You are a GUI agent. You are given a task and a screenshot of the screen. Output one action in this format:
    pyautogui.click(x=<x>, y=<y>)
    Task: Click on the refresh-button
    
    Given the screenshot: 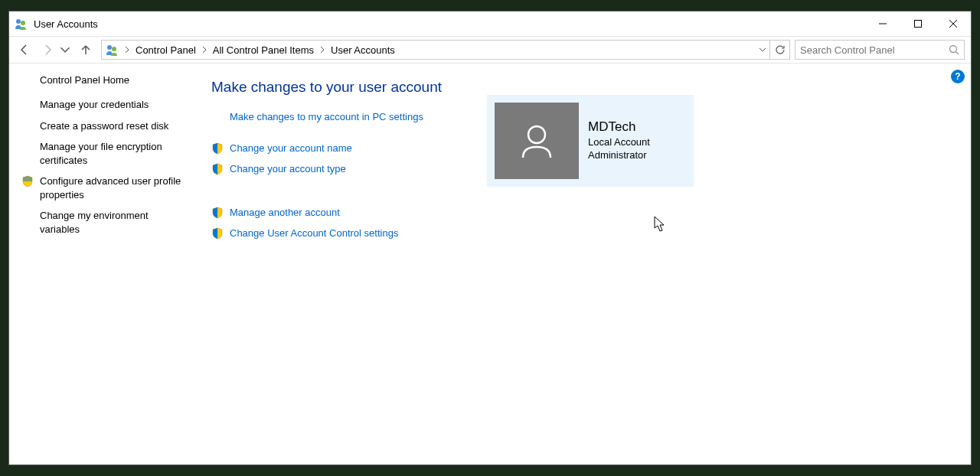 What is the action you would take?
    pyautogui.click(x=779, y=50)
    